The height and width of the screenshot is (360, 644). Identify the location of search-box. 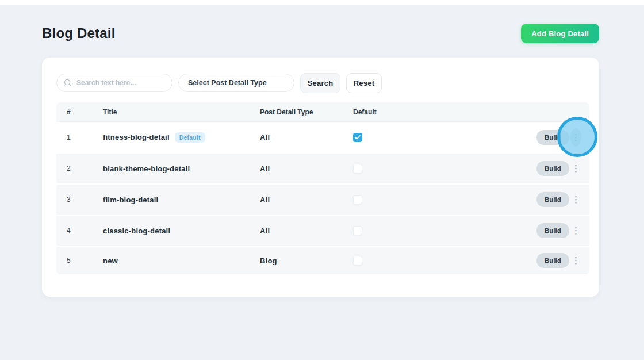
(114, 83).